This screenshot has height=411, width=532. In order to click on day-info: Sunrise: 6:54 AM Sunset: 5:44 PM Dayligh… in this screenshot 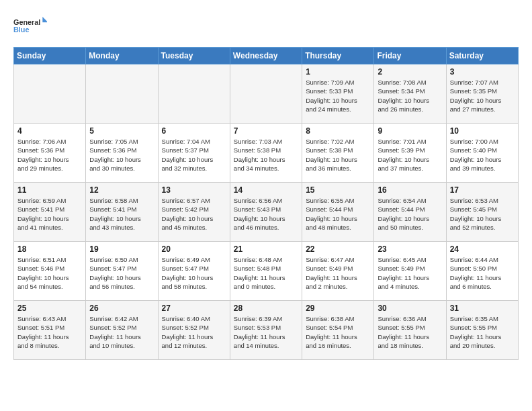, I will do `click(410, 214)`.